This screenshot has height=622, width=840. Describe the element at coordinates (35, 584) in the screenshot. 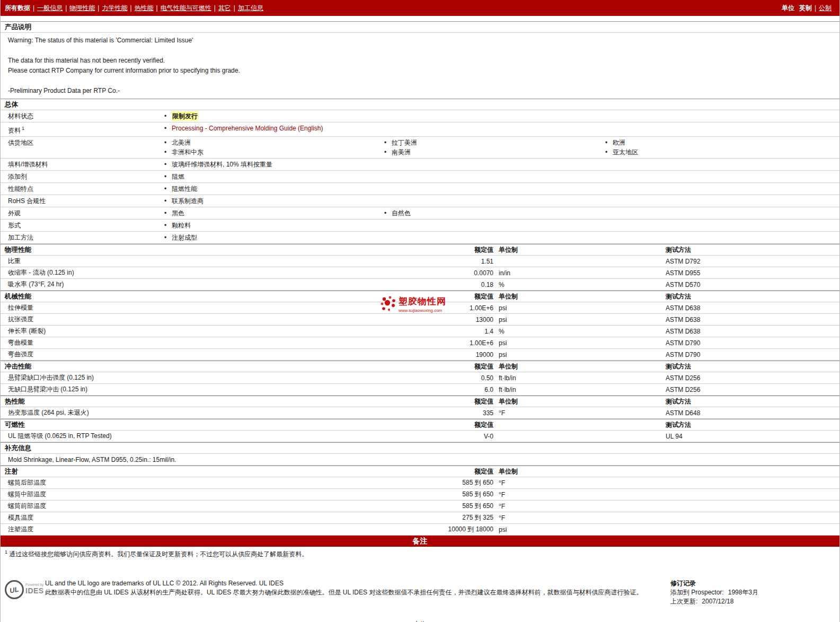

I see `powered-by-text: Powered by` at that location.